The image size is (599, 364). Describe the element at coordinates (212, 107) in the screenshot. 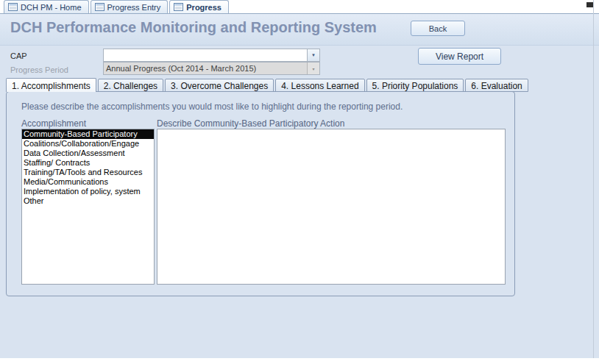

I see `instruction-text: Please describe the accomplishments you …` at that location.